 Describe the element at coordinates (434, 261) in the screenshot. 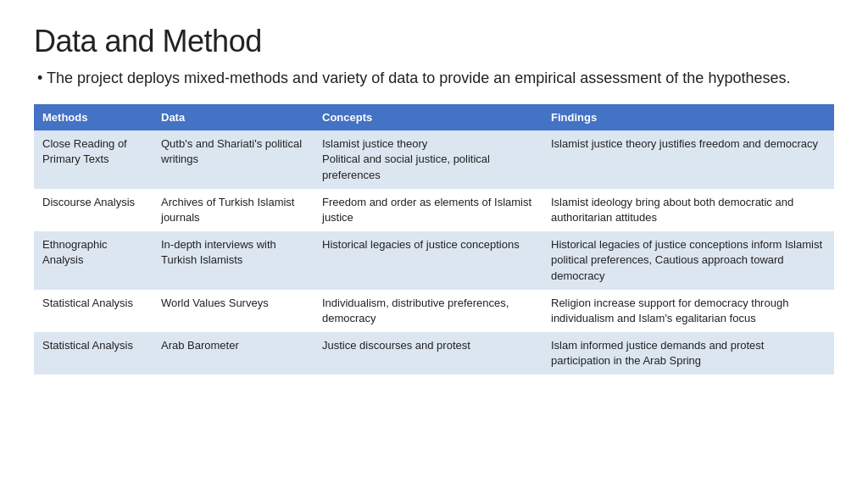

I see `table-row: Ethnographic AnalysisIn-depth interviews…` at that location.